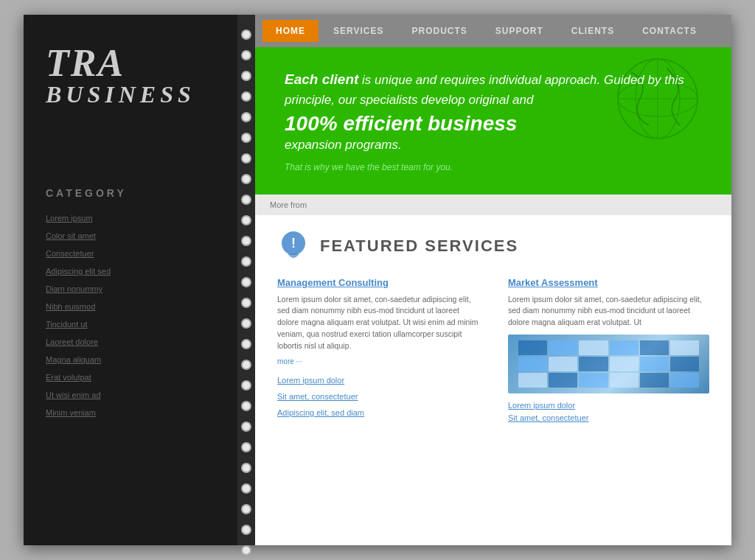  Describe the element at coordinates (609, 364) in the screenshot. I see `thumbnail-grid` at that location.